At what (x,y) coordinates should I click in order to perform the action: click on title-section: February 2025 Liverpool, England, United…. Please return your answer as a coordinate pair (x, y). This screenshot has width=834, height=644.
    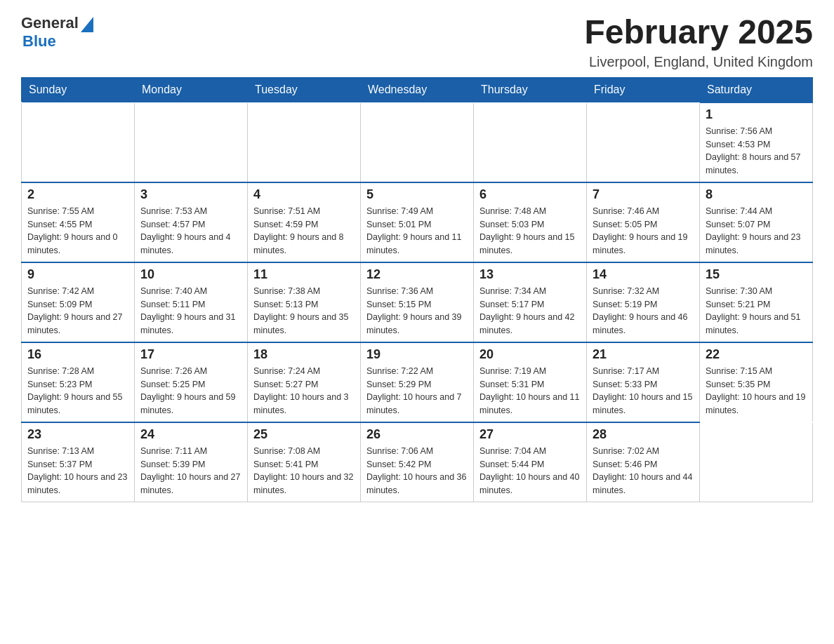
    Looking at the image, I should click on (699, 42).